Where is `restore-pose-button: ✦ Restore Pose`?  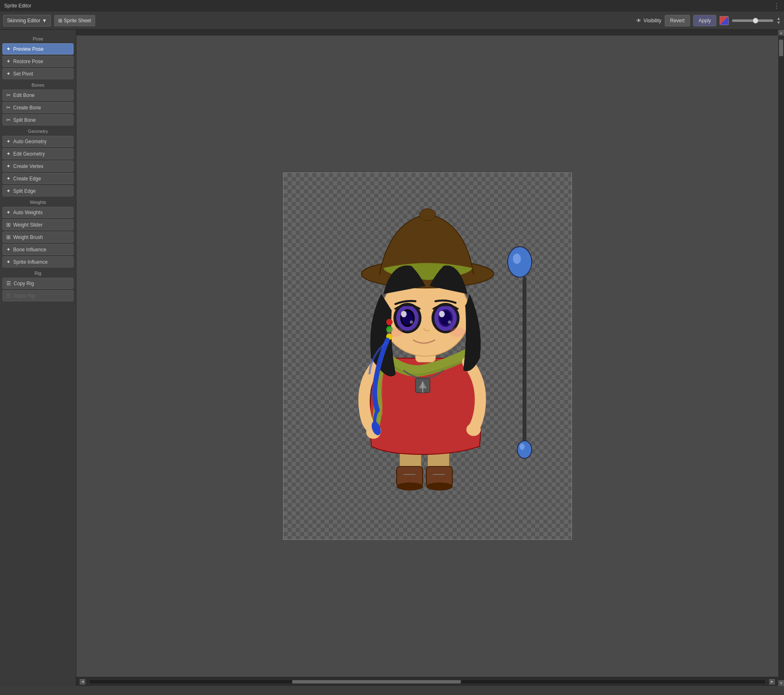 restore-pose-button: ✦ Restore Pose is located at coordinates (38, 61).